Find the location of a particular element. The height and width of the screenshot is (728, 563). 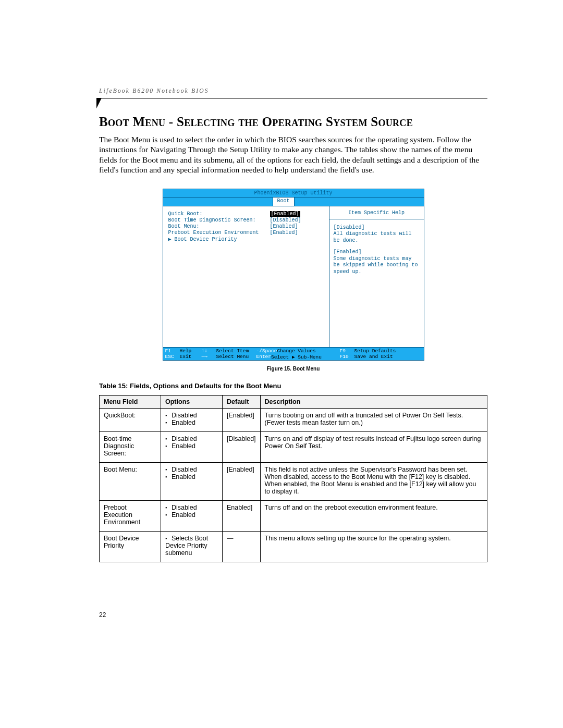

option-item: Selects Boot Device Priority submenu is located at coordinates (192, 546).